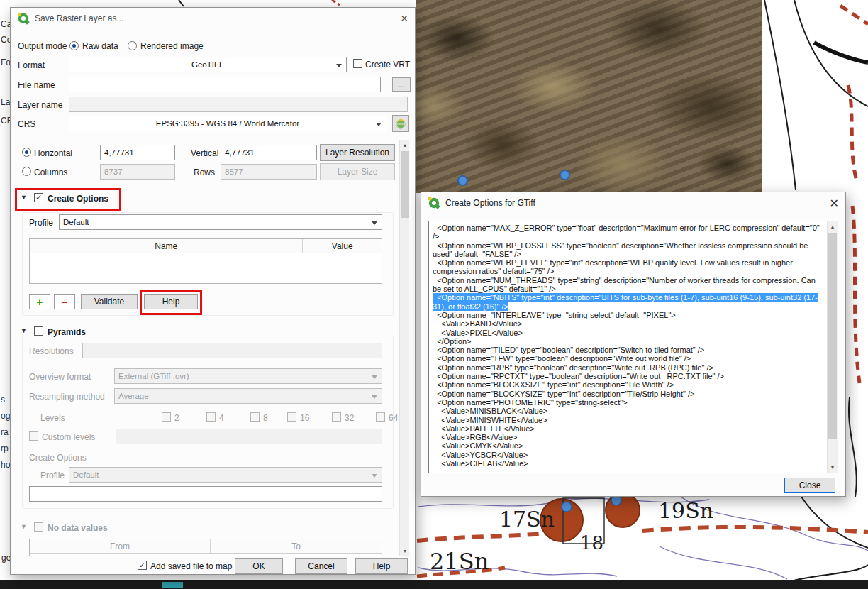  Describe the element at coordinates (225, 84) in the screenshot. I see `file-name-input` at that location.